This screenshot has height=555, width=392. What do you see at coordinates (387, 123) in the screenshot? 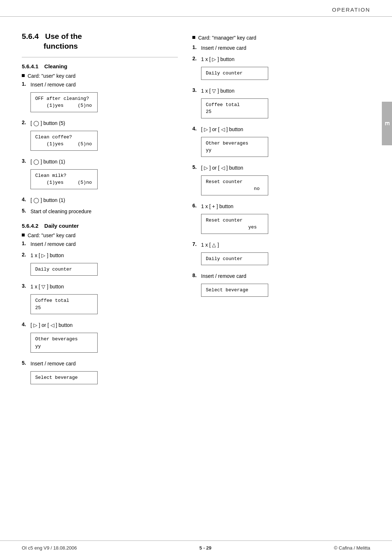
I see `side-tab: E` at bounding box center [387, 123].